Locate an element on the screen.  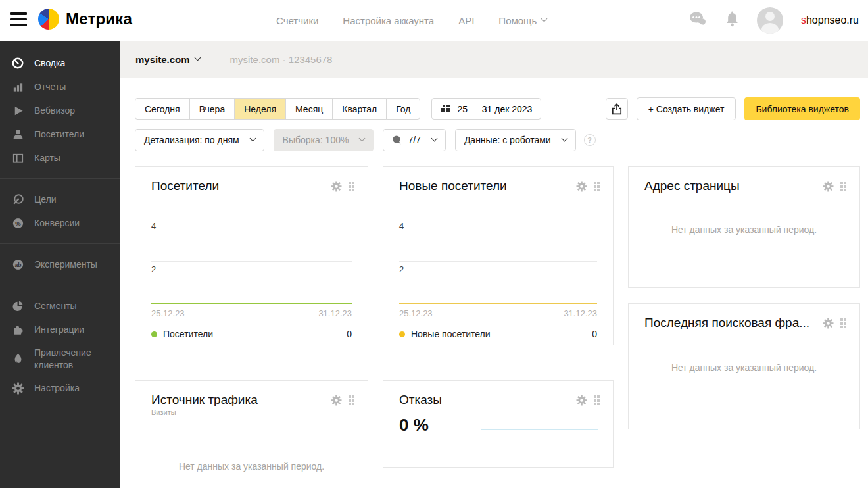
legend-label: Новые посетители is located at coordinates (451, 334).